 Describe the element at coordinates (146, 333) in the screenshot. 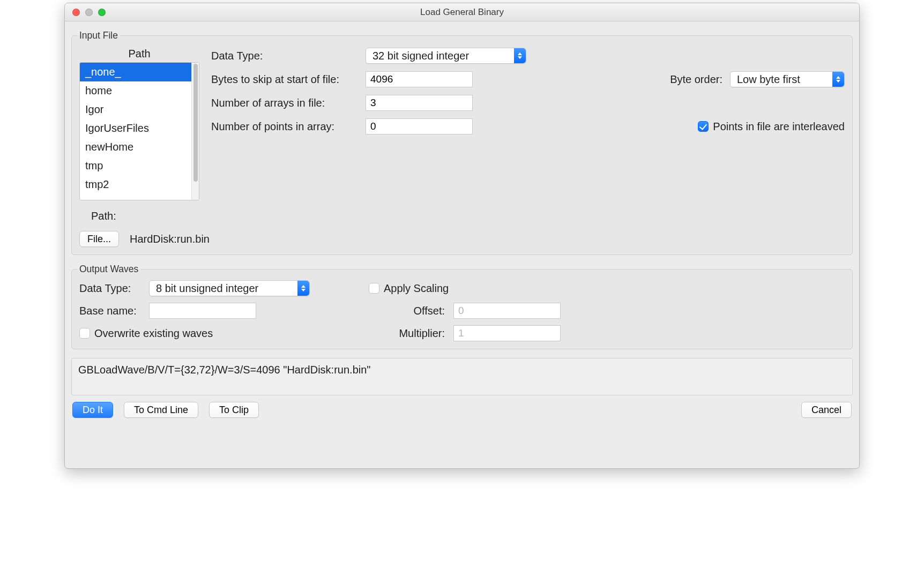

I see `checkbox-overwrite: Overwrite existing waves` at that location.